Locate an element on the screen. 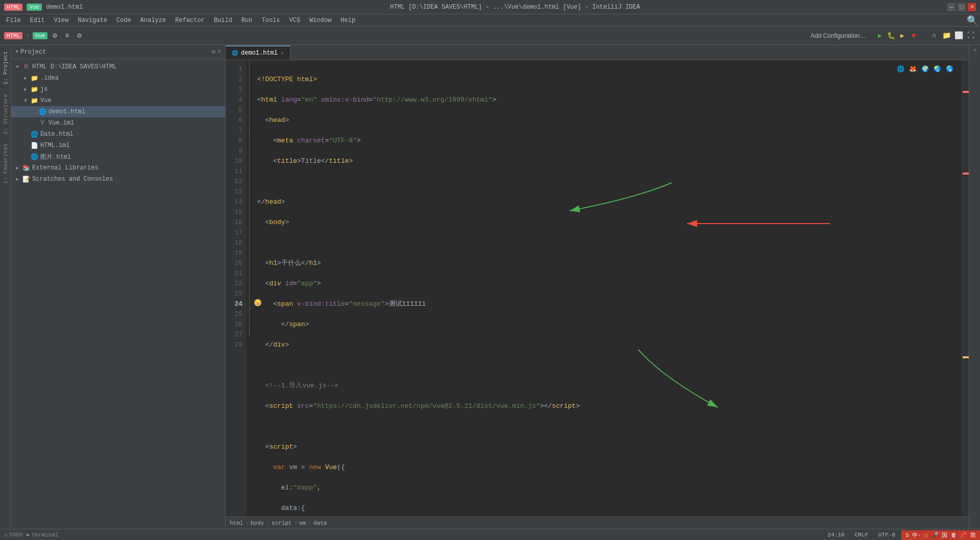  status-crlf: CRLF is located at coordinates (861, 535).